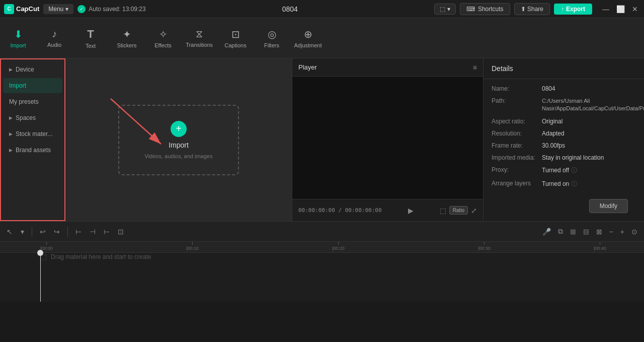 The image size is (644, 342). I want to click on arrange-layers-value-row: Turned on ⓘ, so click(559, 184).